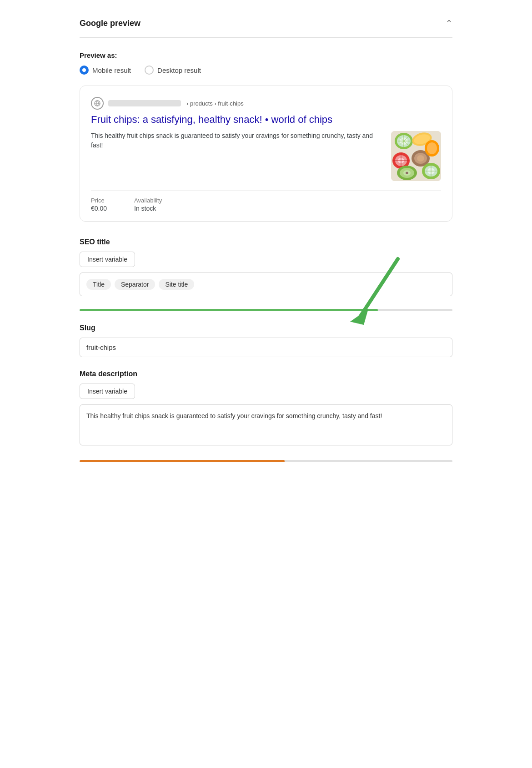 Image resolution: width=532 pixels, height=768 pixels. What do you see at coordinates (266, 156) in the screenshot?
I see `preview-content-row: This healthy fruit chips snack is guaran…` at bounding box center [266, 156].